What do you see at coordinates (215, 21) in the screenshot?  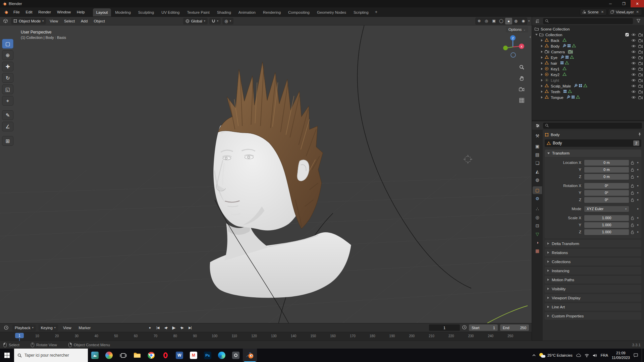 I see `snapping-dropdown: ▾` at bounding box center [215, 21].